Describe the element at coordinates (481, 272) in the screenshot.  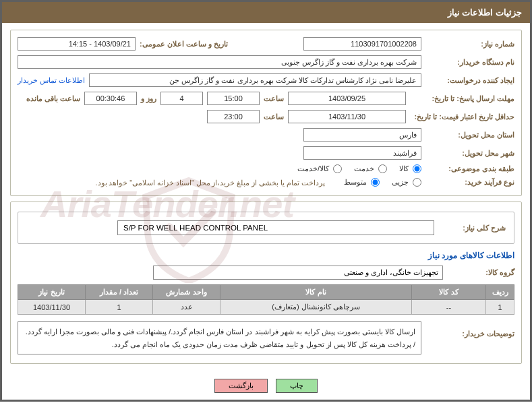
I see `group-label: گروه کالا:` at that location.